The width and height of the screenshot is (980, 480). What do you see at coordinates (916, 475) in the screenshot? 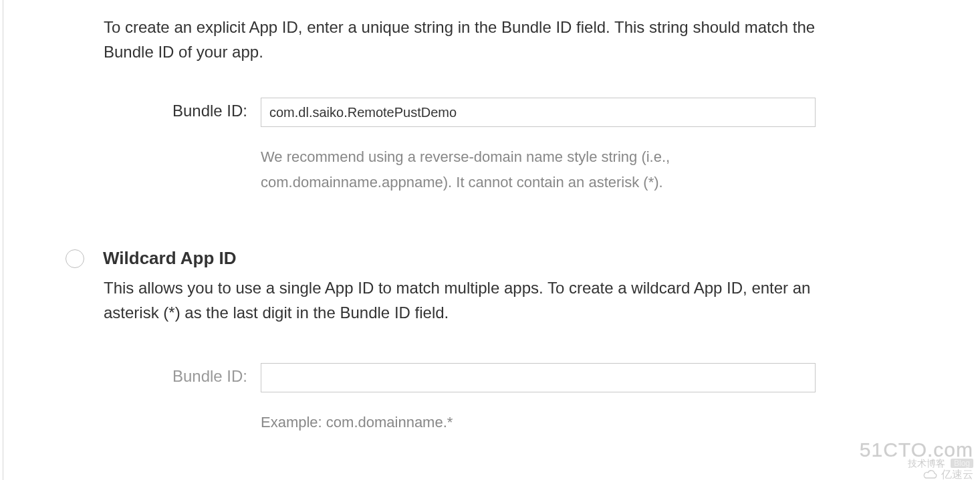
I see `watermark-yisu: 亿速云` at bounding box center [916, 475].